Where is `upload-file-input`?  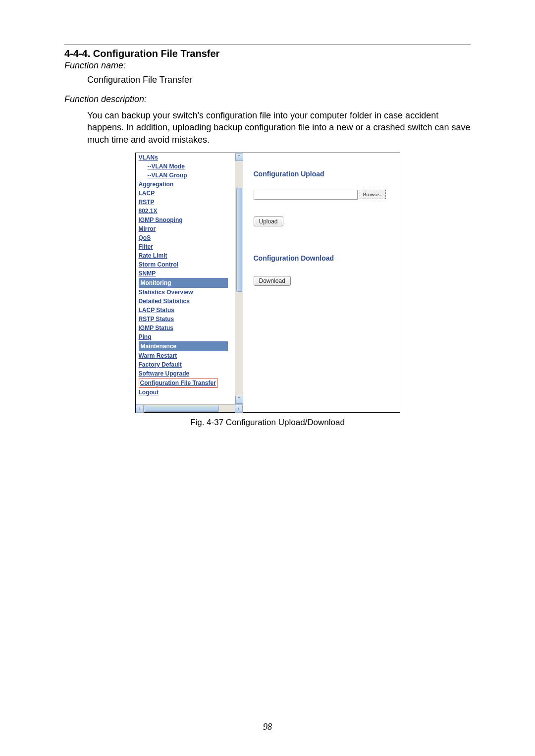 upload-file-input is located at coordinates (306, 195).